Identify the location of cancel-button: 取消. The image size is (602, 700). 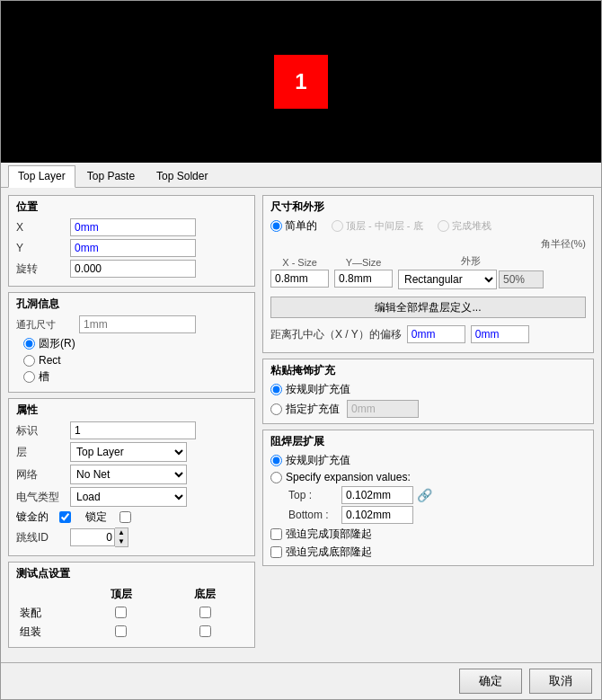
(561, 681).